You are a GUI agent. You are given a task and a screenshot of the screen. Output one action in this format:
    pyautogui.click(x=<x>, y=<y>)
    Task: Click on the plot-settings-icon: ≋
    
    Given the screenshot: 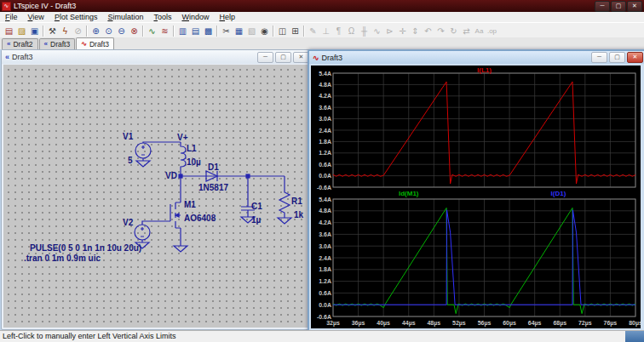 What is the action you would take?
    pyautogui.click(x=165, y=31)
    